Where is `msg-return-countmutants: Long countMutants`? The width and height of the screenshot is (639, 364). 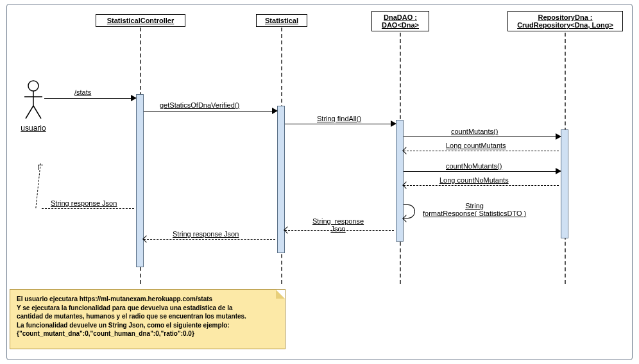 msg-return-countmutants: Long countMutants is located at coordinates (476, 145).